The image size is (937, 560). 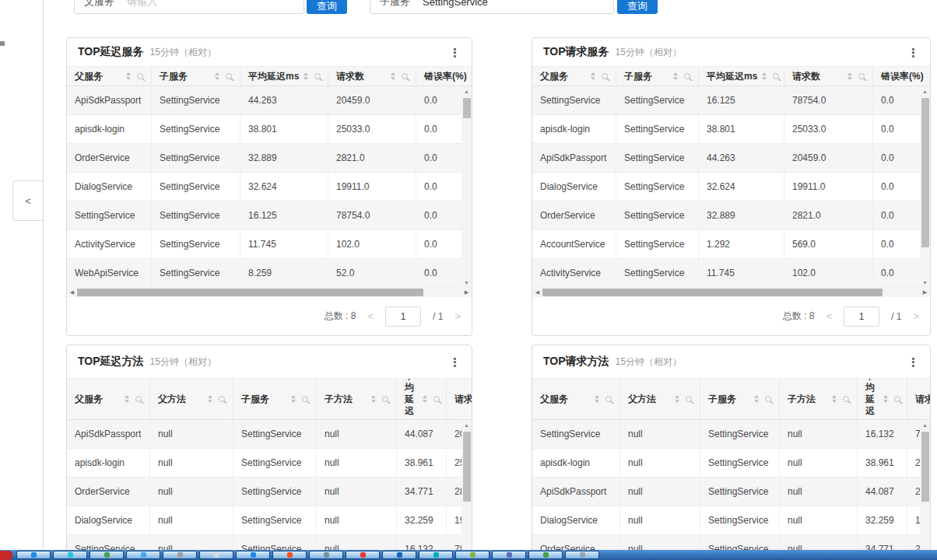 I want to click on table-row: DialogServiceSettingService32.62419911.0…, so click(x=269, y=187).